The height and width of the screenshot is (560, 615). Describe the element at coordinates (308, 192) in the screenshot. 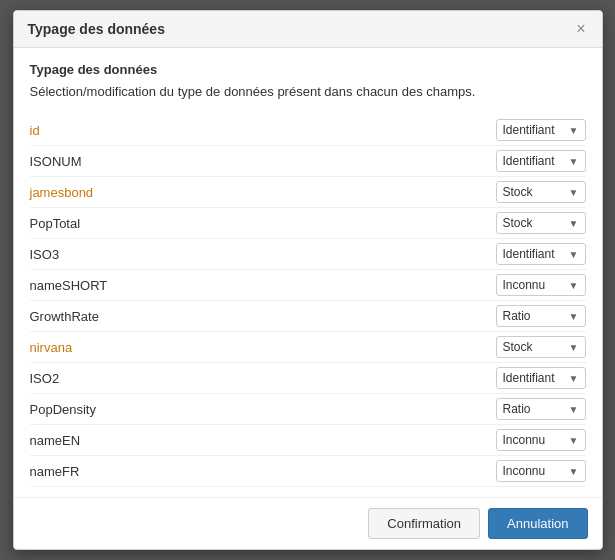

I see `table-row: jamesbondStock▼` at that location.